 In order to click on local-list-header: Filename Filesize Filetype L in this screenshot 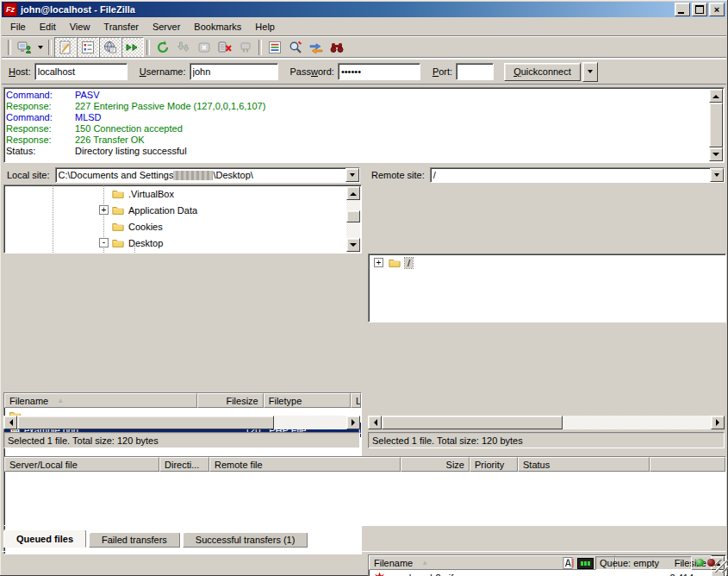, I will do `click(183, 400)`.